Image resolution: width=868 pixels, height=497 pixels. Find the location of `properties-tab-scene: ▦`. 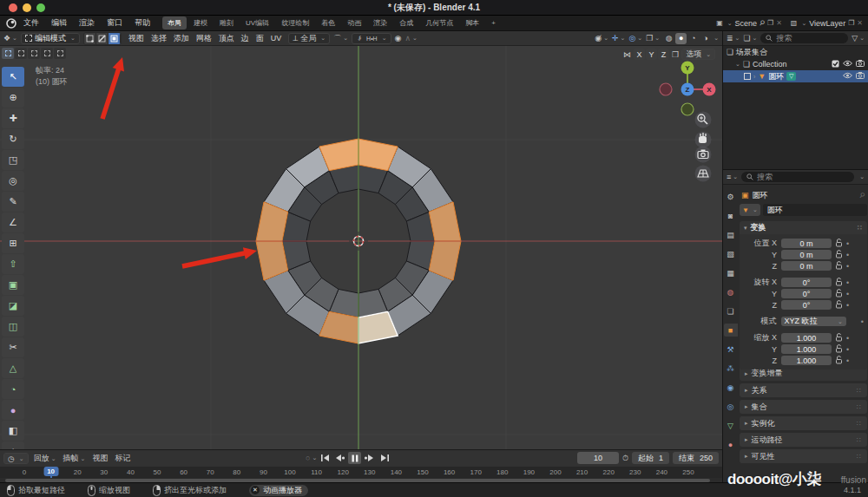

properties-tab-scene: ▦ is located at coordinates (731, 272).